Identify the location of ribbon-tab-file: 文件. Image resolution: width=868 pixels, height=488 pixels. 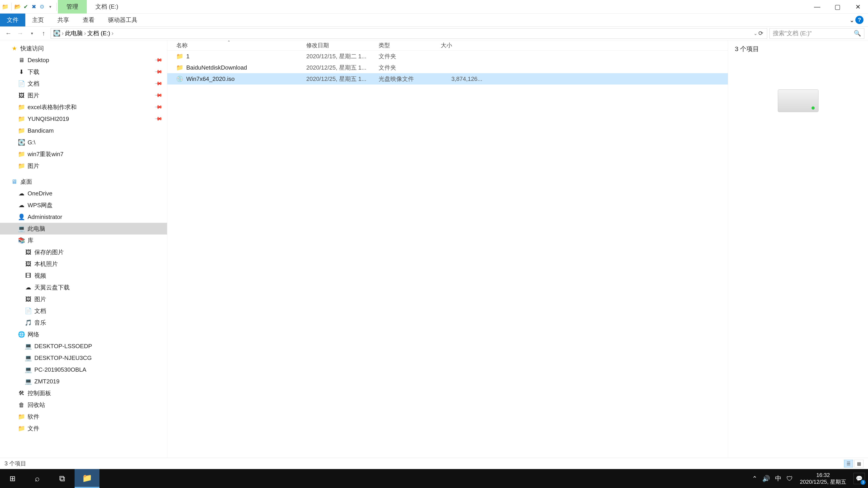
(13, 20).